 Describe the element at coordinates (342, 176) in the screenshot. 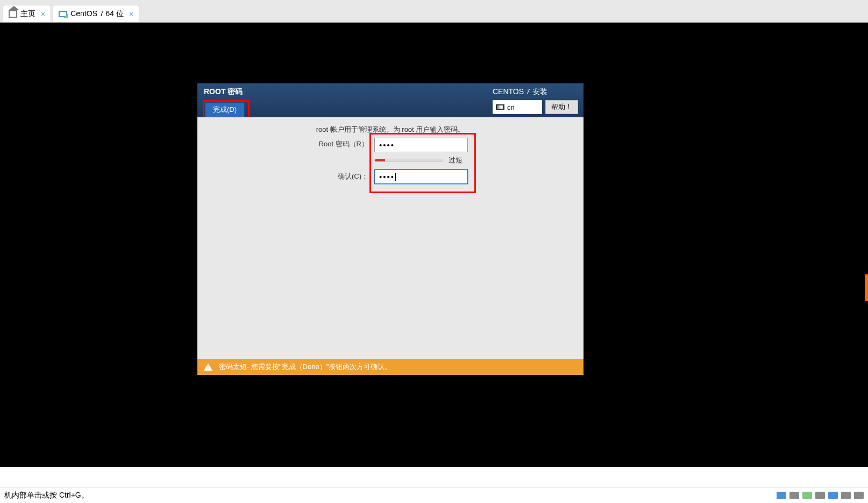

I see `confirm-password-label: 确认(C)：` at that location.